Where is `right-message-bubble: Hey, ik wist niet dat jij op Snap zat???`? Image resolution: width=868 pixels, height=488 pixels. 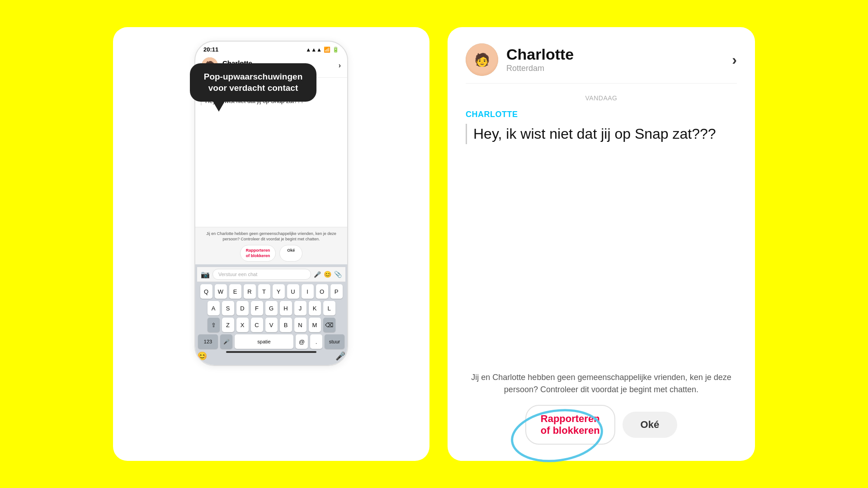 right-message-bubble: Hey, ik wist niet dat jij op Snap zat??? is located at coordinates (601, 134).